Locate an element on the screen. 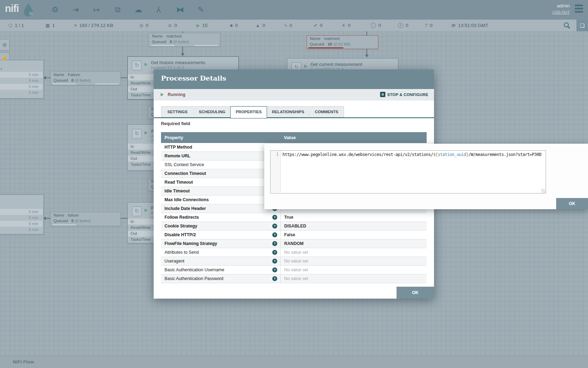 The width and height of the screenshot is (588, 368). value-cell: False is located at coordinates (354, 235).